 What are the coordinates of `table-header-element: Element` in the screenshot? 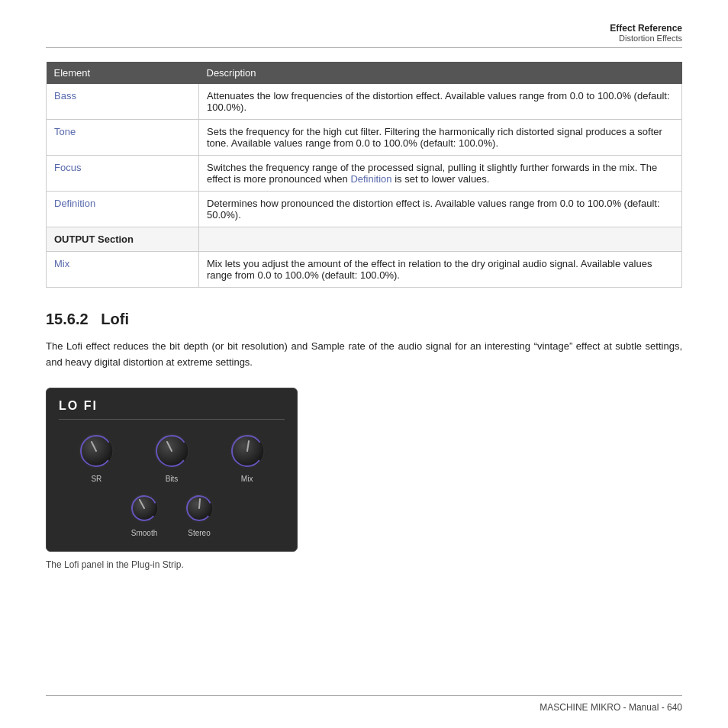 It's located at (123, 73).